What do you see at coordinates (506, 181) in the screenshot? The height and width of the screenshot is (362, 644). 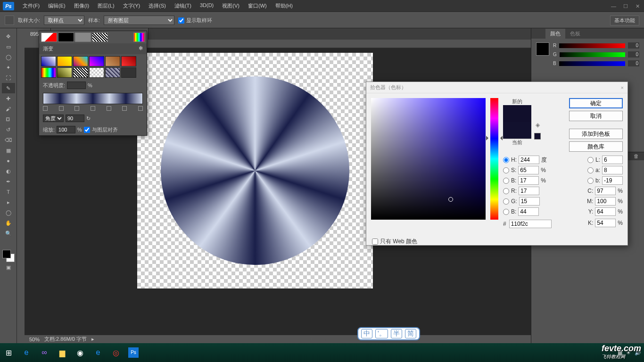 I see `b-hsb-radio` at bounding box center [506, 181].